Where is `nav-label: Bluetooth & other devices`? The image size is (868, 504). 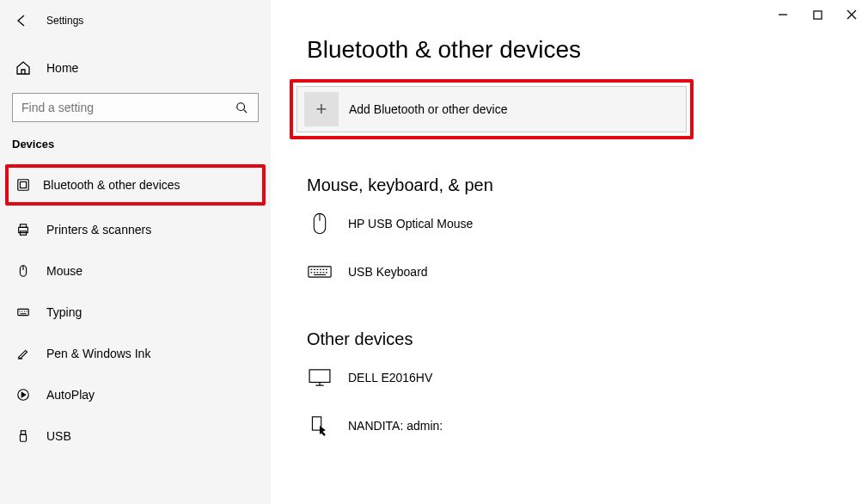 nav-label: Bluetooth & other devices is located at coordinates (112, 185).